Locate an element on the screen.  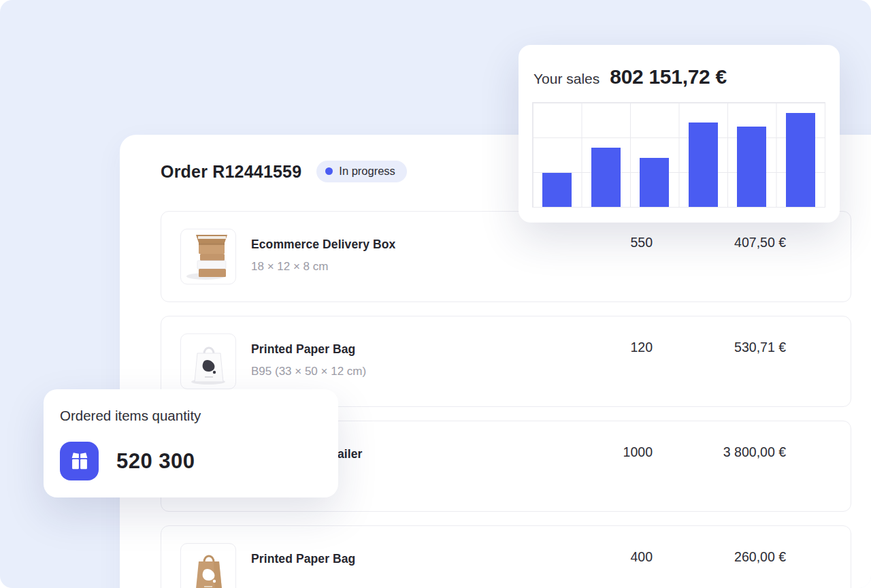
sales-header: Your sales 802 151,72 € is located at coordinates (630, 77).